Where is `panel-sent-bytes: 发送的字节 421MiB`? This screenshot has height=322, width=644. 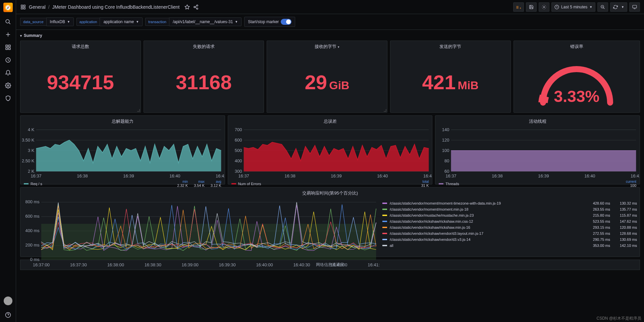
panel-sent-bytes: 发送的字节 421MiB is located at coordinates (450, 76).